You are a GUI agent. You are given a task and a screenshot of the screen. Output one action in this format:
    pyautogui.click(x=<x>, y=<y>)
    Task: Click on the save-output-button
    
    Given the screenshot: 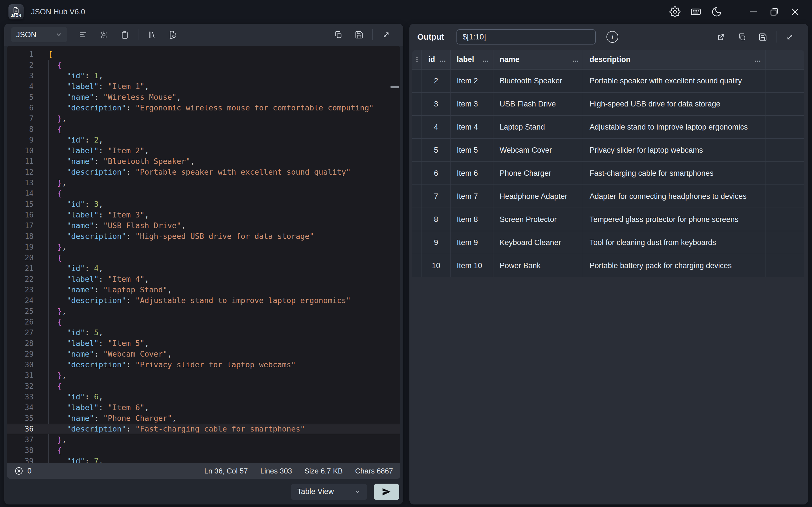 What is the action you would take?
    pyautogui.click(x=763, y=37)
    